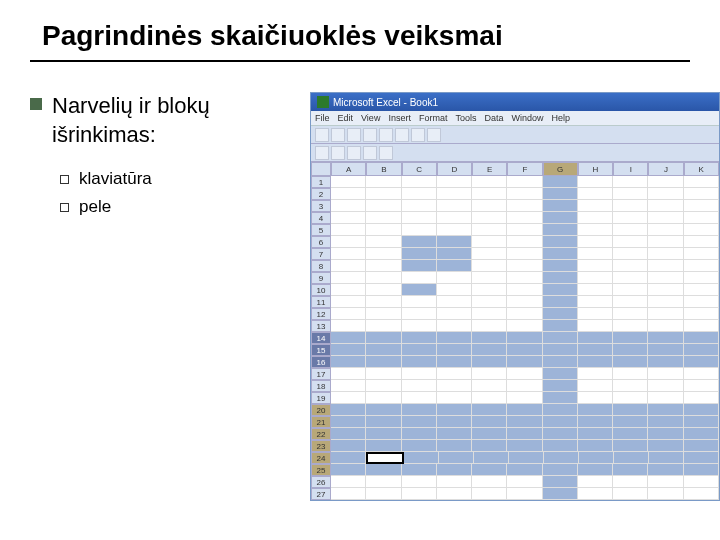 The image size is (720, 540). Describe the element at coordinates (400, 118) in the screenshot. I see `menu-item: Insert` at that location.